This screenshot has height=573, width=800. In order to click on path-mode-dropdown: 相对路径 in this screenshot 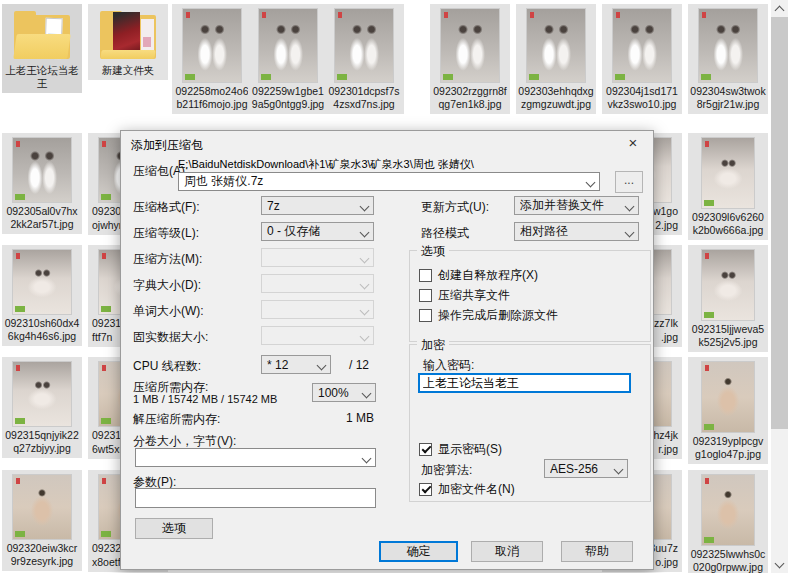, I will do `click(576, 232)`.